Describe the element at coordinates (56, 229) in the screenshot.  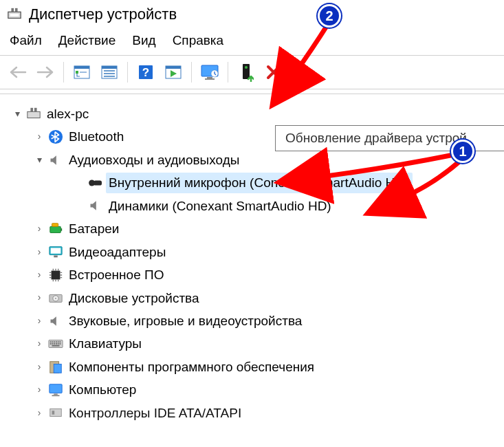
I see `battery-icon` at that location.